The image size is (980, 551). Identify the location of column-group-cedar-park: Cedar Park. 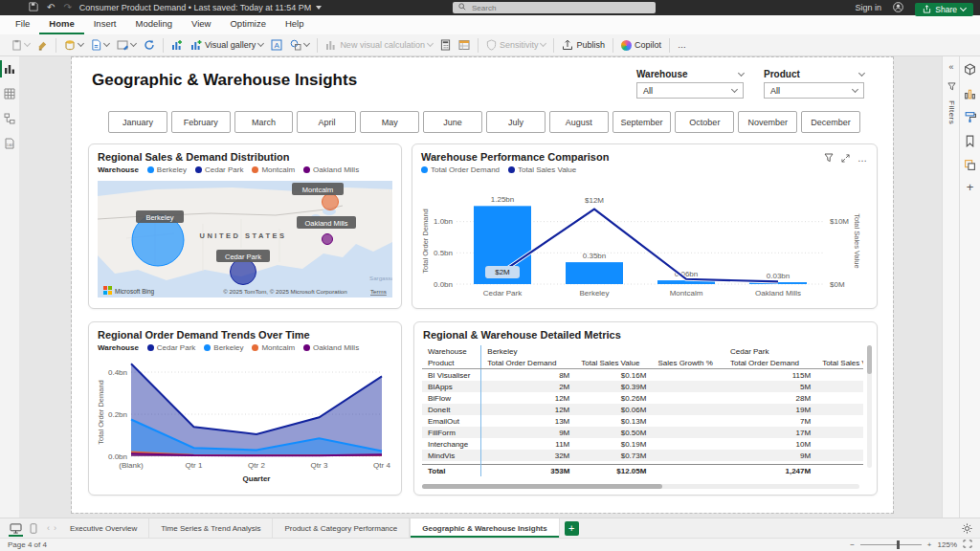
(794, 351).